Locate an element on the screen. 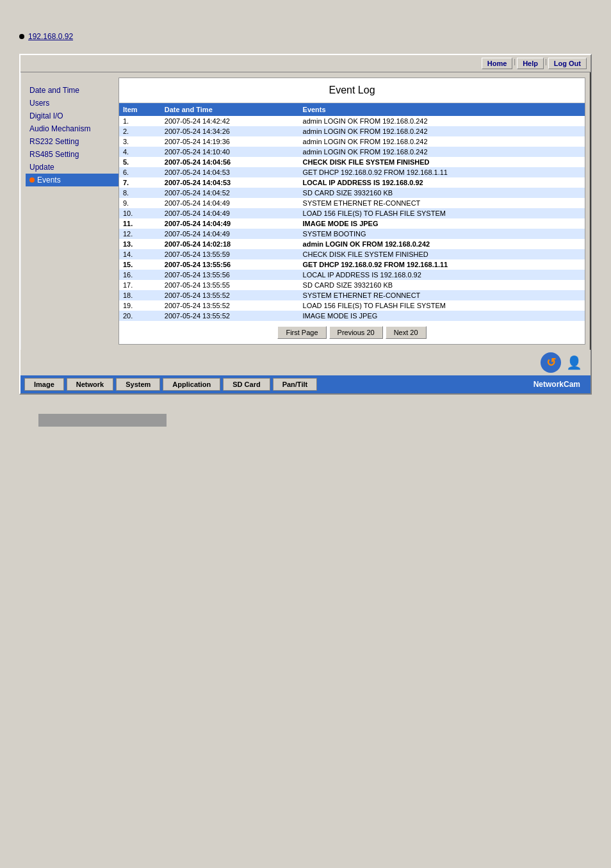 The width and height of the screenshot is (611, 868). sidebar-item-digital-io: Digital I/O is located at coordinates (72, 116).